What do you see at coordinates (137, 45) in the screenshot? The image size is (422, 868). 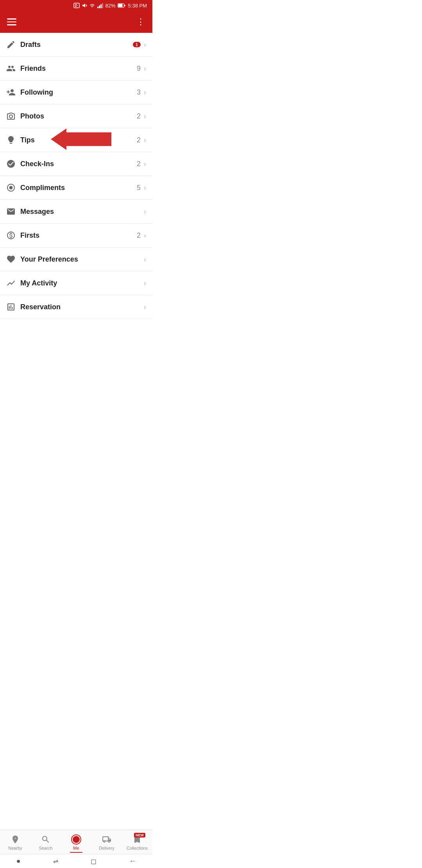 I see `drafts-badge: 1` at bounding box center [137, 45].